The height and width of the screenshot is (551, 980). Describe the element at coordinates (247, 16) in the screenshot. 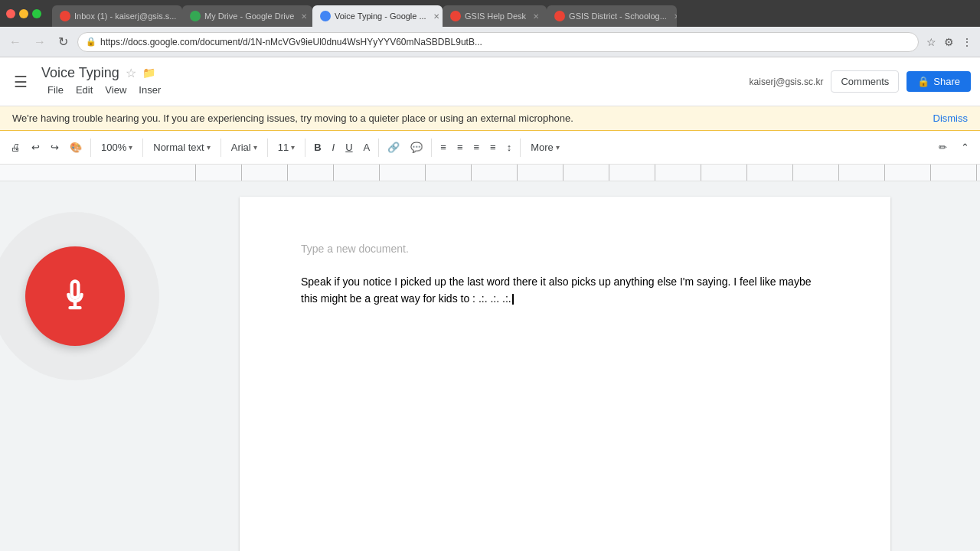

I see `browser-tab-2: My Drive - Google Drive ✕` at that location.